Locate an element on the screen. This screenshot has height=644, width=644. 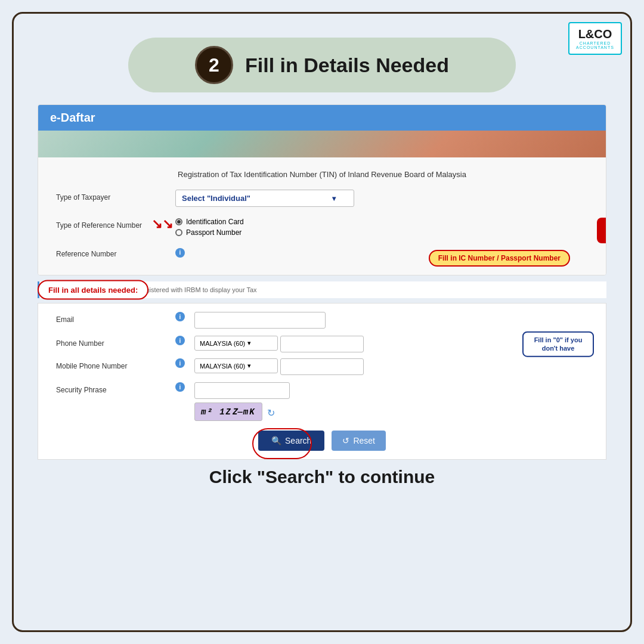
logo-sub: CHARTERED ACCOUNTANTS is located at coordinates (595, 45).